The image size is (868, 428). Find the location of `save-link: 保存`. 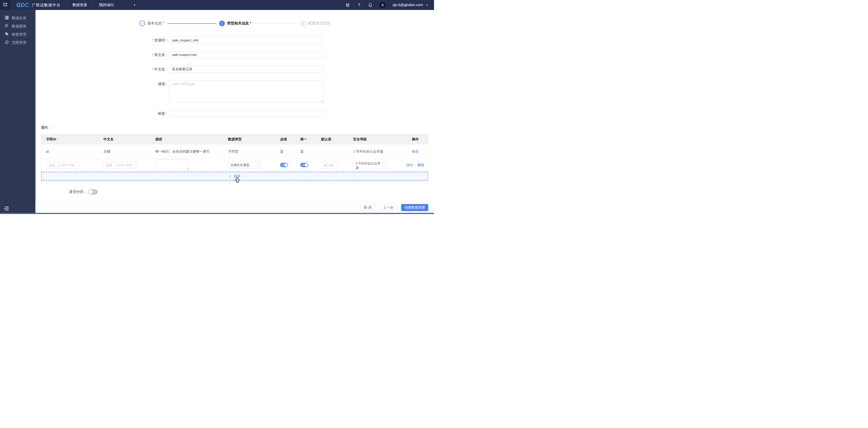

save-link: 保存 is located at coordinates (410, 165).